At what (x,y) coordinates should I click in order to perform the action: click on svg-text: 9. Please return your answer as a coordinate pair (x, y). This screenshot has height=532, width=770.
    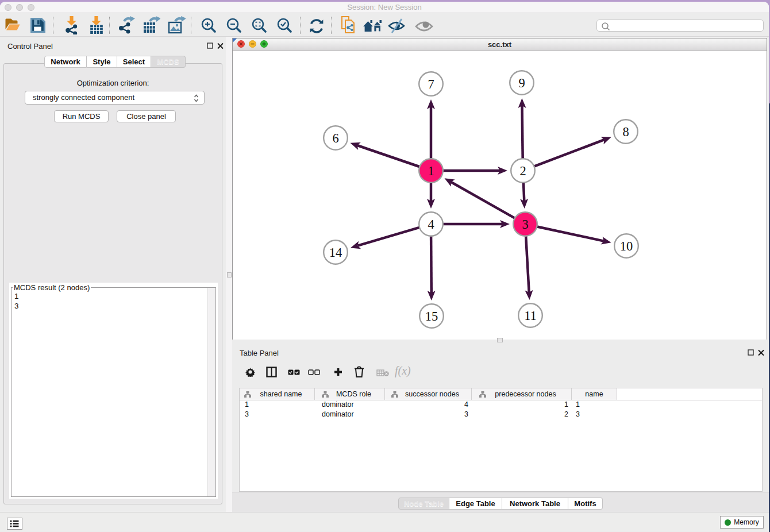
    Looking at the image, I should click on (522, 83).